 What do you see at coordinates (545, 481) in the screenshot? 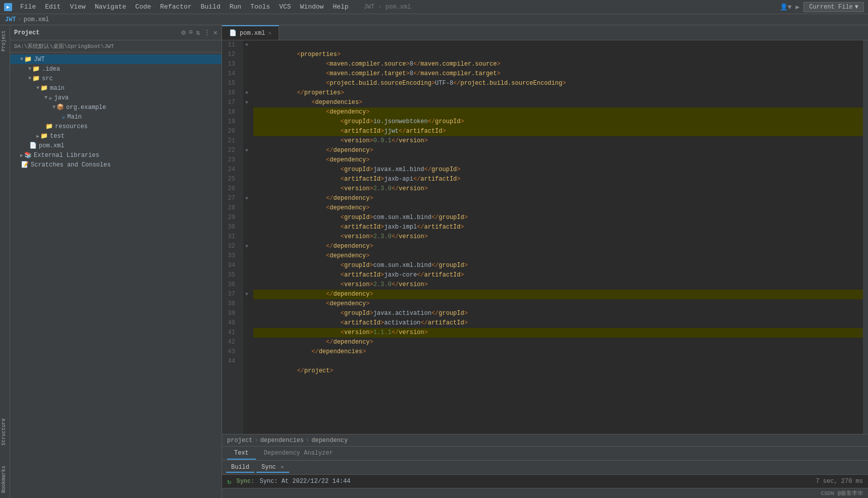
I see `build-content: ↻ Sync: Sync: At 2022/12/22 14:44 7 sec,…` at bounding box center [545, 481].